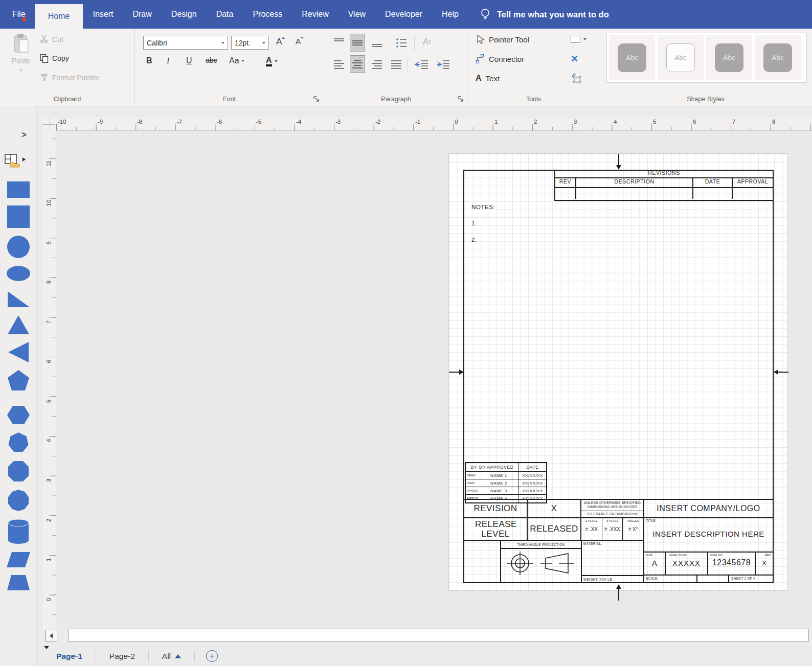  I want to click on tab-review: Review, so click(315, 14).